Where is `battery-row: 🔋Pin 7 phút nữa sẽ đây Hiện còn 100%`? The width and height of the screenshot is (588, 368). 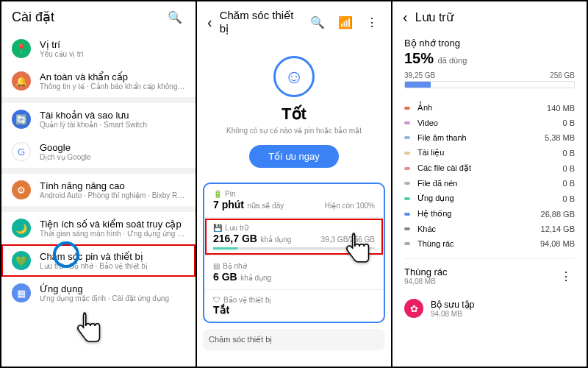
battery-row: 🔋Pin 7 phút nữa sẽ đây Hiện còn 100% is located at coordinates (294, 201).